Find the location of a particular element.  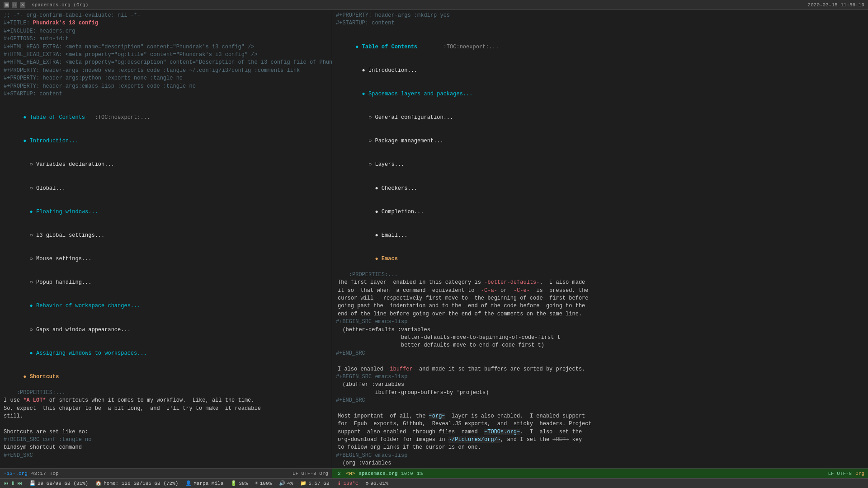

shortcuts-body2: So, expect this chapter to be a bit long… is located at coordinates (166, 408).